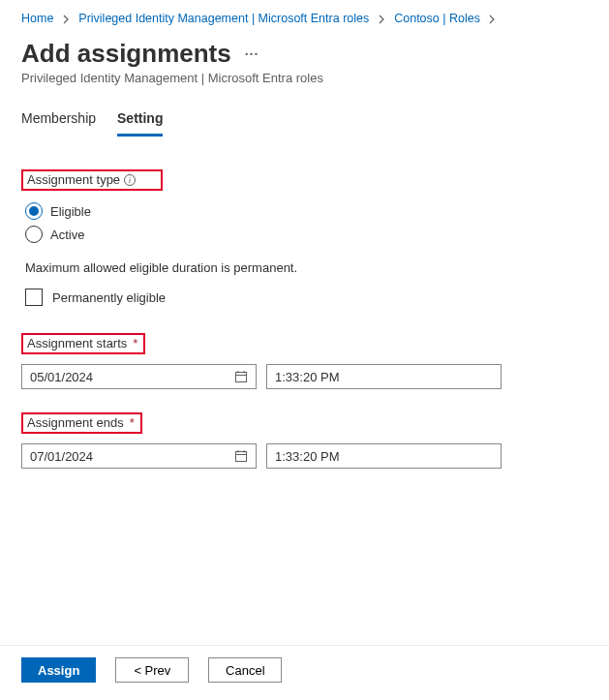 This screenshot has width=609, height=700. Describe the element at coordinates (108, 298) in the screenshot. I see `permanently-eligible-label: Permanently eligible` at that location.